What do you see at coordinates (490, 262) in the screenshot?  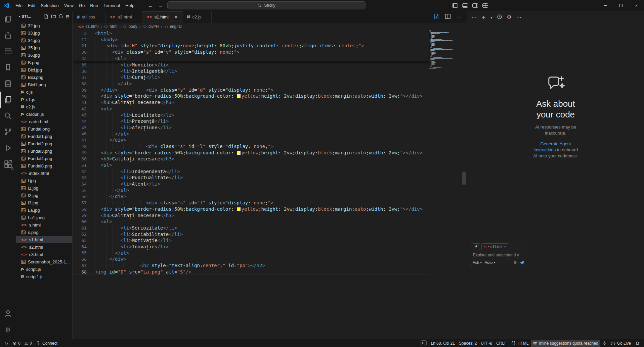 I see `model-dropdown: Auto ▾` at bounding box center [490, 262].